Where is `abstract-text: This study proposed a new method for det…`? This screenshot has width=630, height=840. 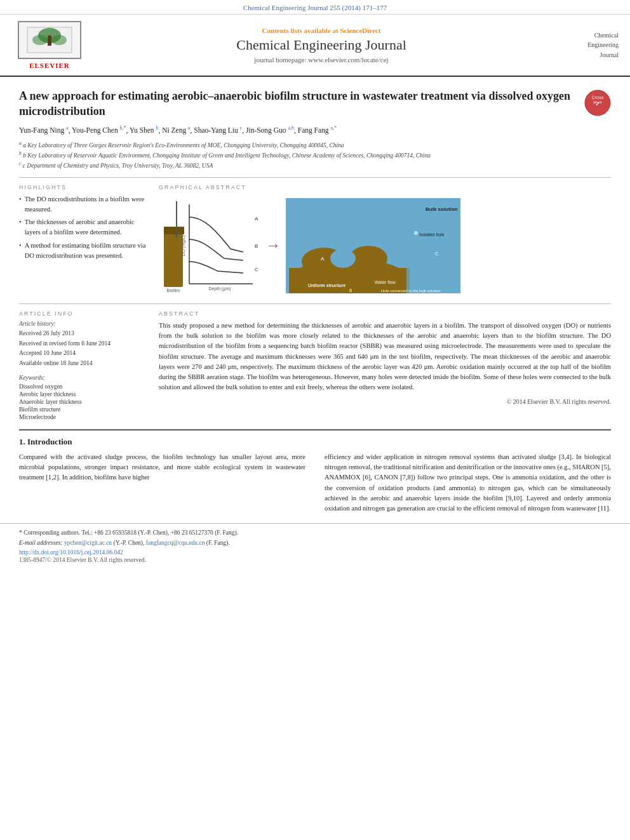 abstract-text: This study proposed a new method for det… is located at coordinates (385, 357).